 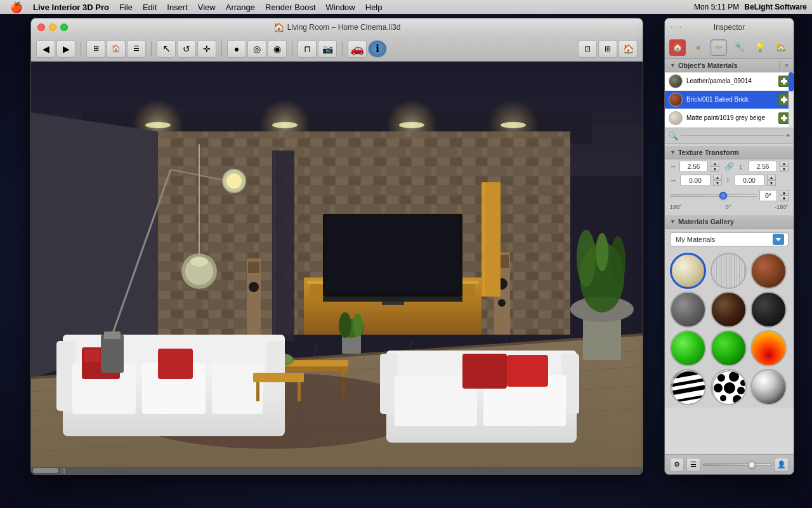 What do you see at coordinates (717, 178) in the screenshot?
I see `offset-x-up: ▲` at bounding box center [717, 178].